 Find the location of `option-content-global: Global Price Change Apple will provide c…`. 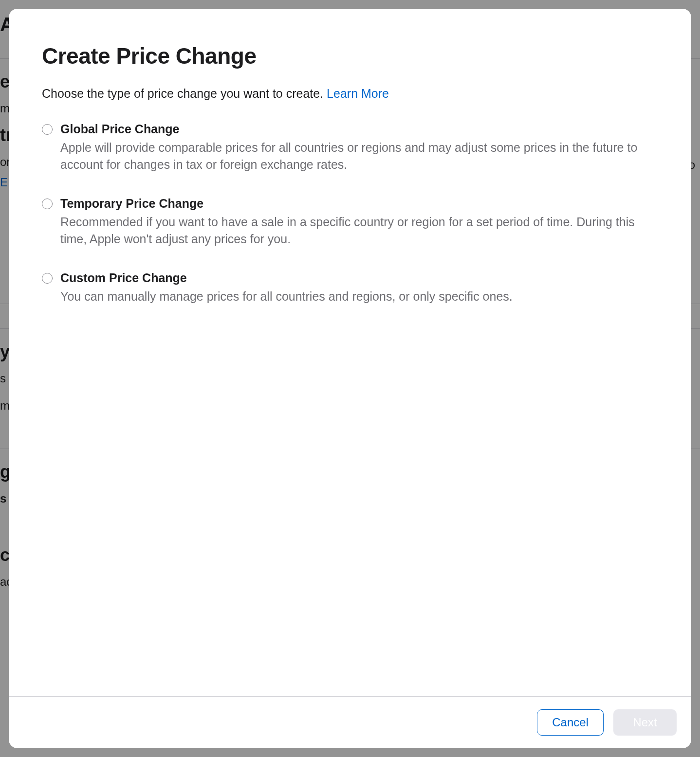

option-content-global: Global Price Change Apple will provide c… is located at coordinates (359, 148).